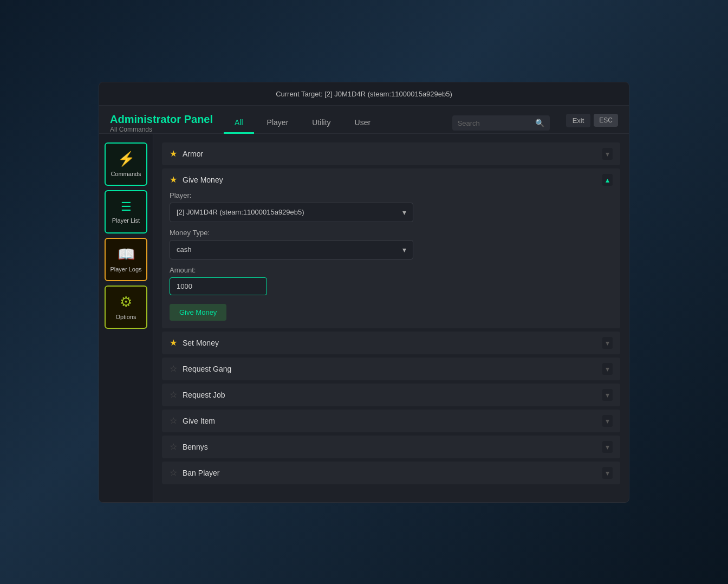  Describe the element at coordinates (333, 124) in the screenshot. I see `tabs: All Player Utility User` at that location.